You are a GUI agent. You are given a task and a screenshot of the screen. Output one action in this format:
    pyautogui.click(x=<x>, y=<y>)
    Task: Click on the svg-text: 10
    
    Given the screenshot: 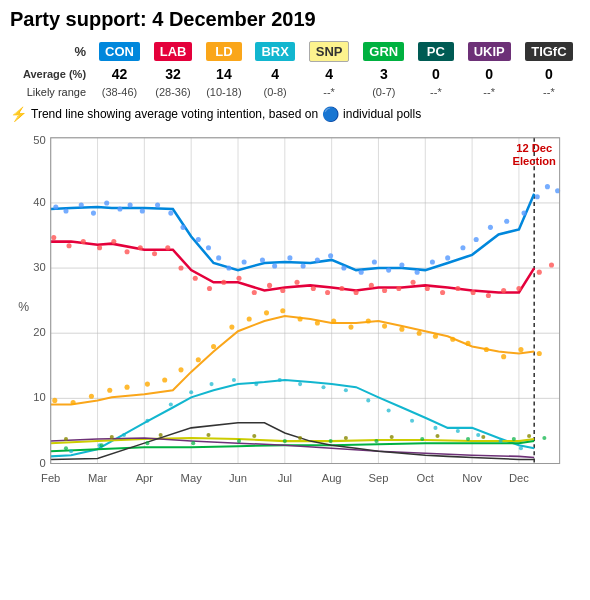 What is the action you would take?
    pyautogui.click(x=39, y=397)
    